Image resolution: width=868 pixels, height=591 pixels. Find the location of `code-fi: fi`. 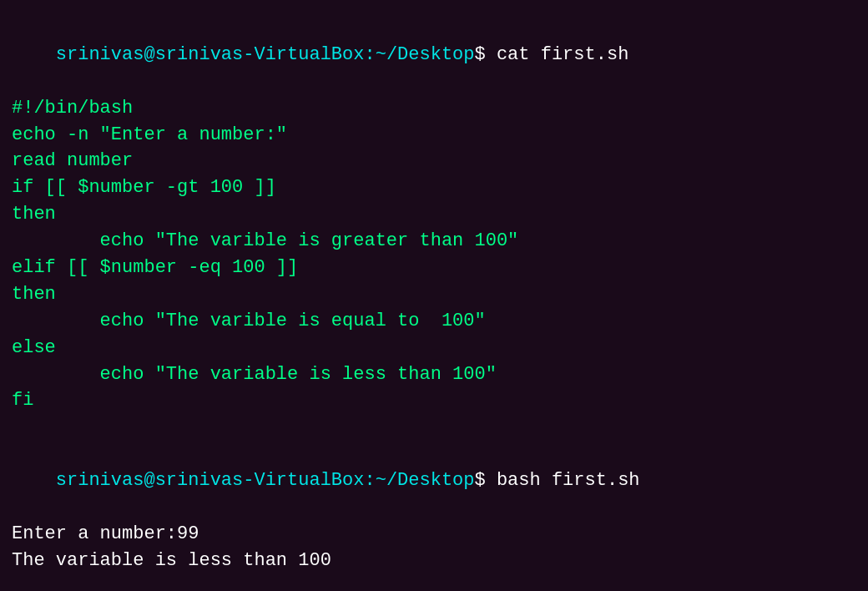

code-fi: fi is located at coordinates (434, 401).